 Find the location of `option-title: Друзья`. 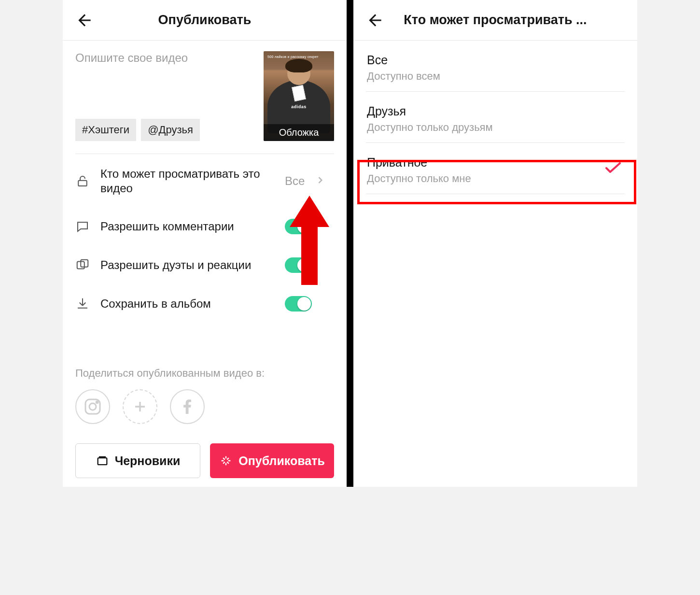

option-title: Друзья is located at coordinates (495, 111).